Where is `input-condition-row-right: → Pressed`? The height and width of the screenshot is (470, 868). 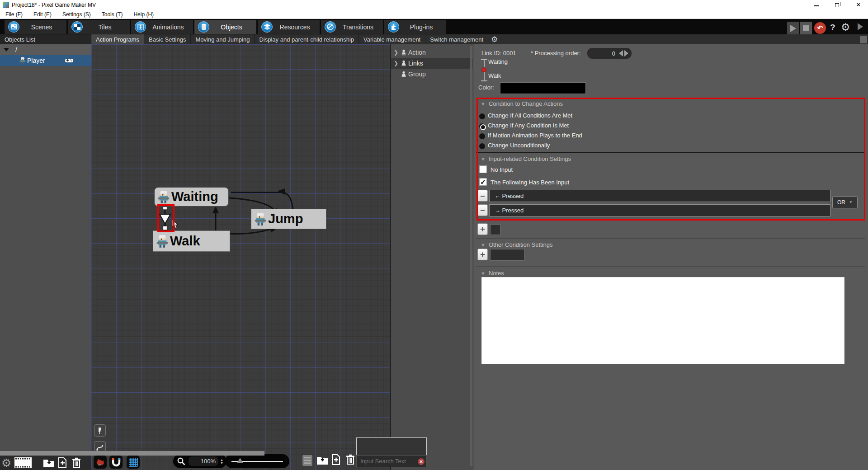
input-condition-row-right: → Pressed is located at coordinates (660, 211).